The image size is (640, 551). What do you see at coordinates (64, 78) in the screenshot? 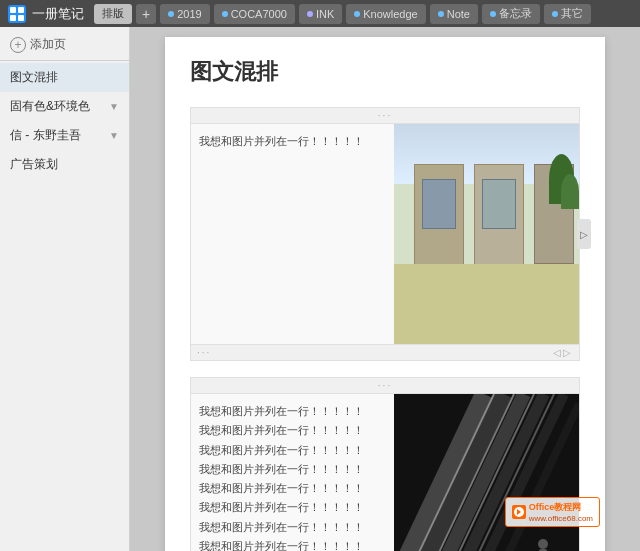
I see `sidebar-item-tuwenhunpai: 图文混排` at bounding box center [64, 78].